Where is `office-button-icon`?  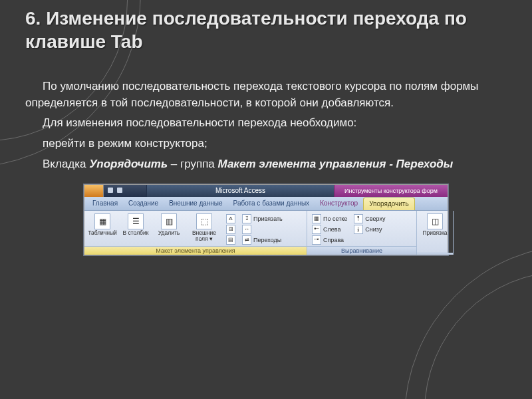 office-button-icon is located at coordinates (94, 191).